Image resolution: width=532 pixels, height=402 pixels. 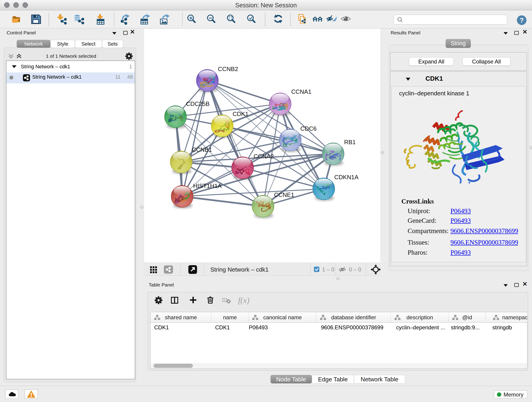 I want to click on svg-text: CDK1, so click(x=241, y=114).